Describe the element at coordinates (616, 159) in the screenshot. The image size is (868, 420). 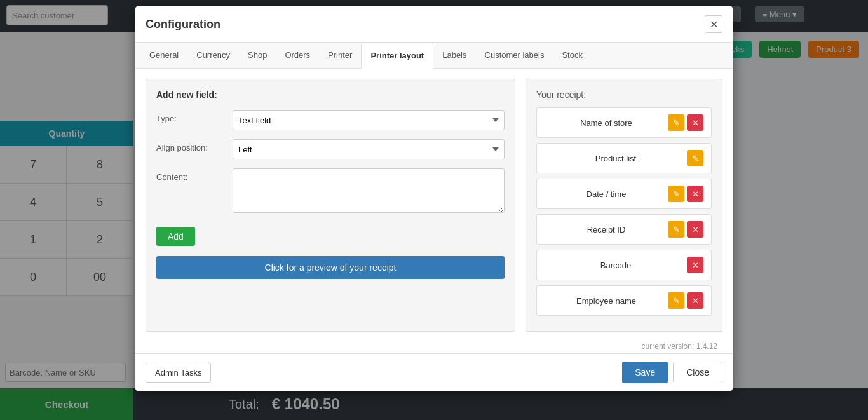
I see `receipt-item-label-product-list: Product list` at that location.